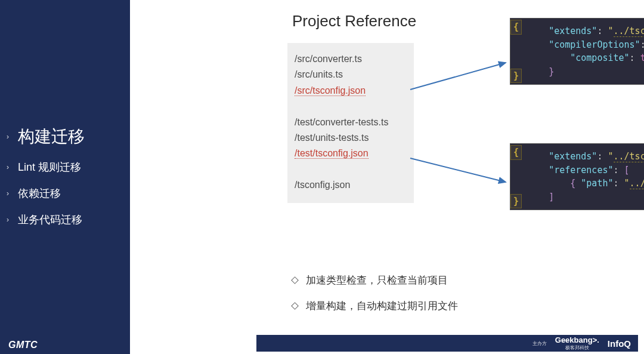  What do you see at coordinates (375, 306) in the screenshot?
I see `bullet-item: 增量构建，自动构建过期引用文件` at bounding box center [375, 306].